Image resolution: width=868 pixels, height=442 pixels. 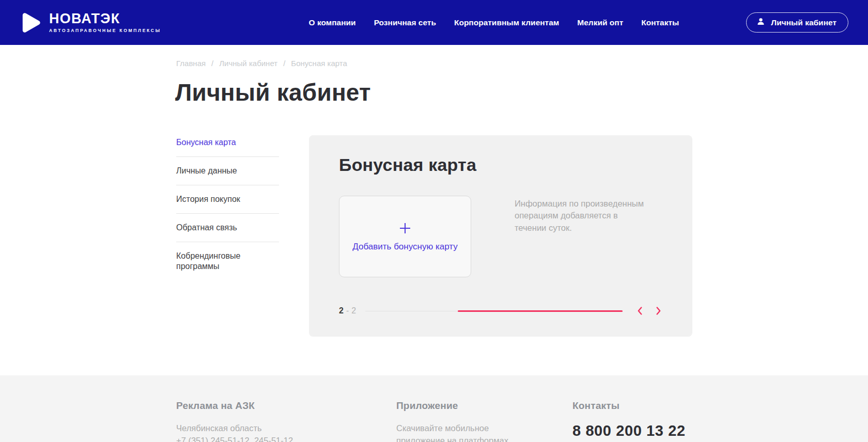 I want to click on pager-current: 2, so click(x=341, y=311).